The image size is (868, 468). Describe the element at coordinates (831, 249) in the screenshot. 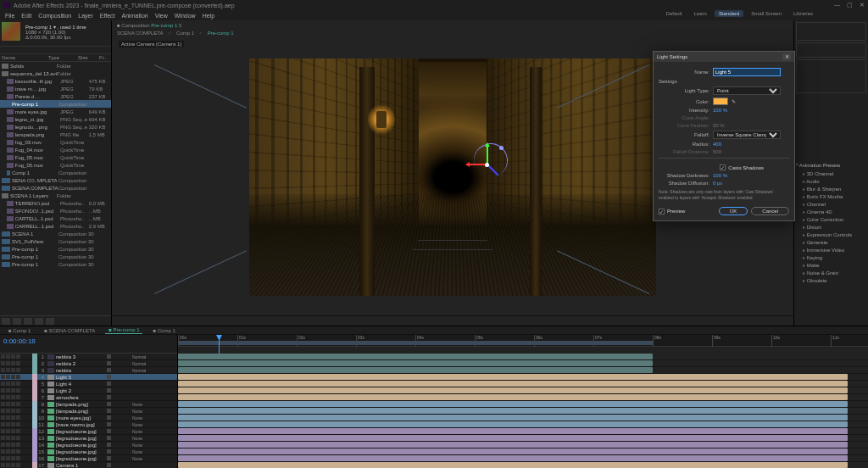

I see `preset-category: Immersive Video` at that location.